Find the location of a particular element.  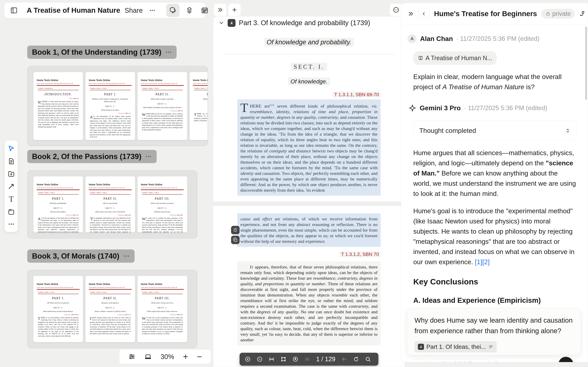

add-tab-button is located at coordinates (234, 10).